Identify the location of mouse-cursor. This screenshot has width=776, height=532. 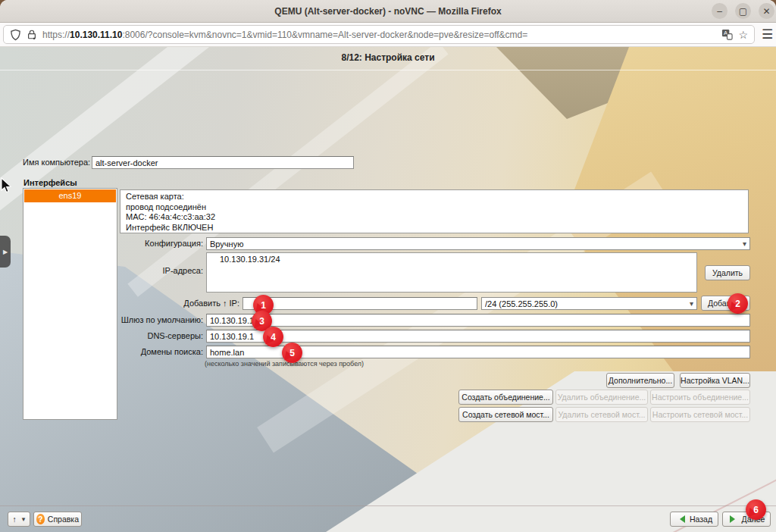
(6, 187).